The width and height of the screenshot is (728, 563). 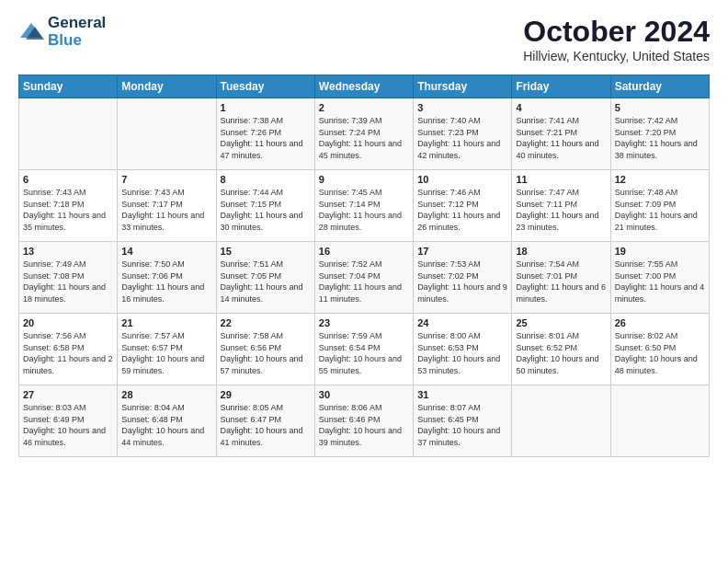 I want to click on calendar-cell: 13Sunrise: 7:49 AMSunset: 7:08 PMDayligh…, so click(x=68, y=278).